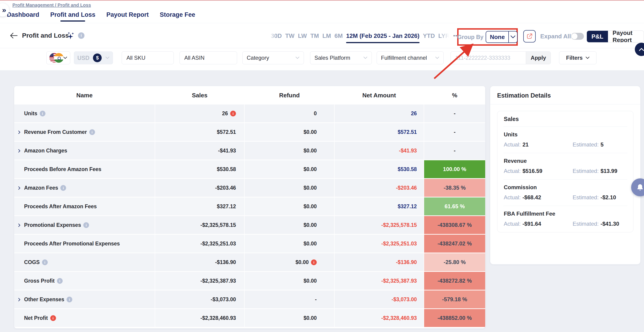 This screenshot has width=644, height=332. Describe the element at coordinates (226, 207) in the screenshot. I see `sales-value: $327.12` at that location.